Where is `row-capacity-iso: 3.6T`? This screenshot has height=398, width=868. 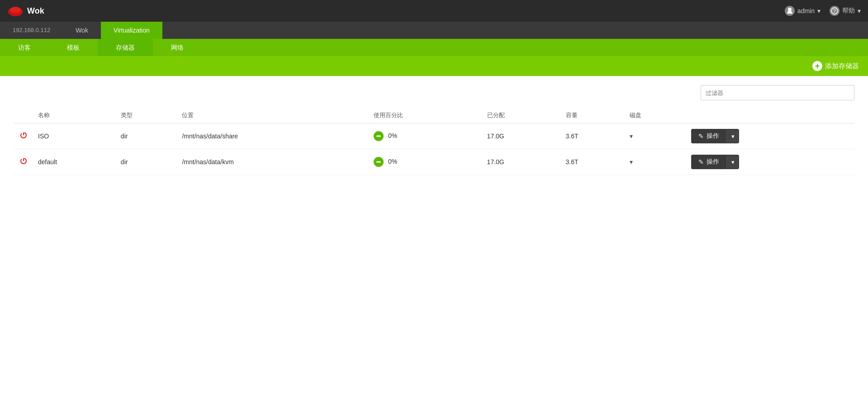 row-capacity-iso: 3.6T is located at coordinates (593, 137).